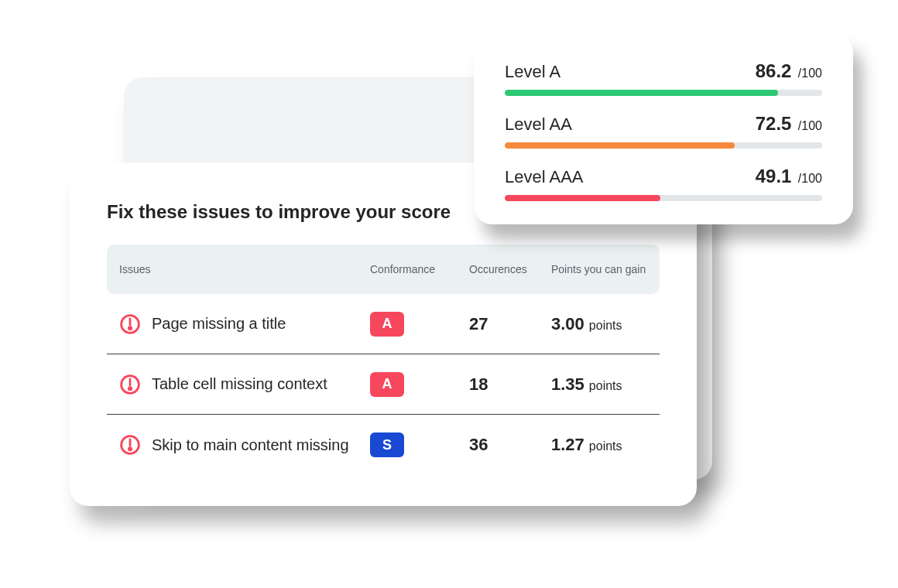 This screenshot has width=898, height=588. Describe the element at coordinates (383, 385) in the screenshot. I see `table-row: Table cell missing context A 18 1.35 poi…` at that location.